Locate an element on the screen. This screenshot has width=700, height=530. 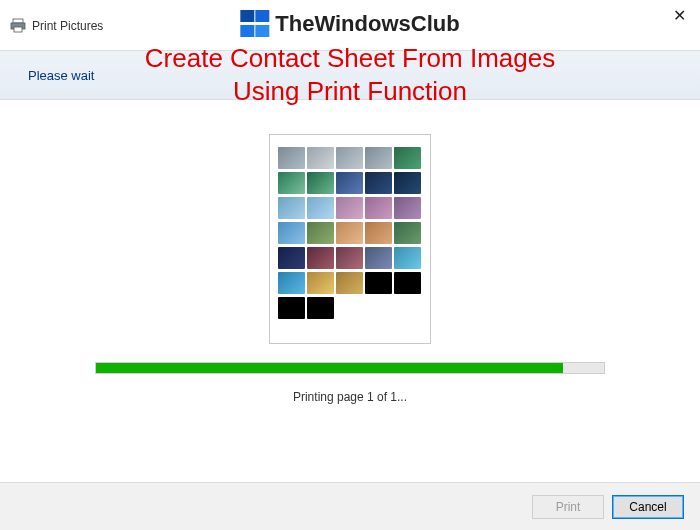
progress-fill is located at coordinates (330, 368).